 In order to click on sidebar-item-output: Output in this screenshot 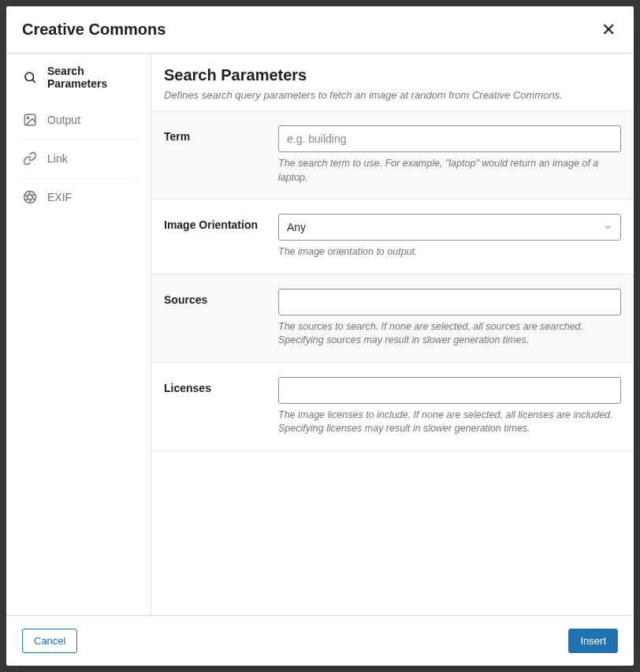, I will do `click(79, 120)`.